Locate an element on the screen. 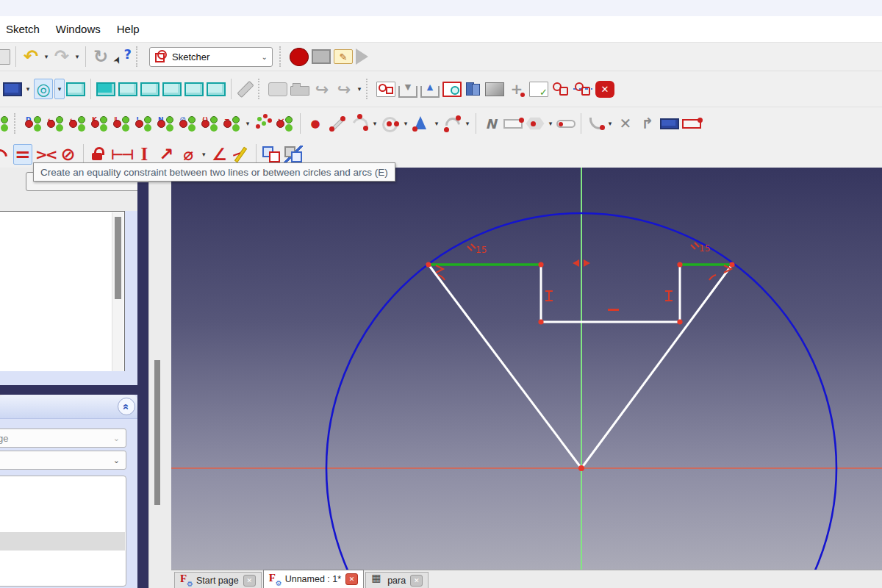 This screenshot has width=882, height=588. create-group-button is located at coordinates (300, 91).